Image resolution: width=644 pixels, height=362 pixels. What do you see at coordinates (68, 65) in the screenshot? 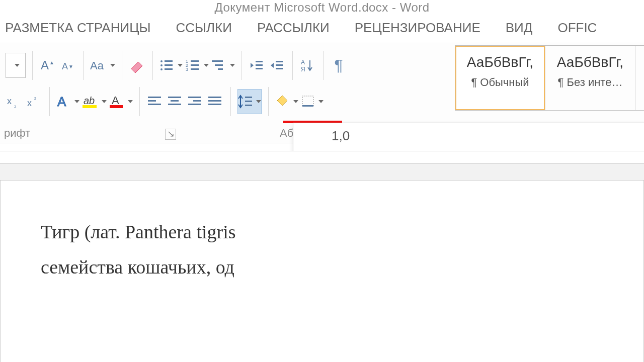
I see `shrink-font-button: A▼` at bounding box center [68, 65].